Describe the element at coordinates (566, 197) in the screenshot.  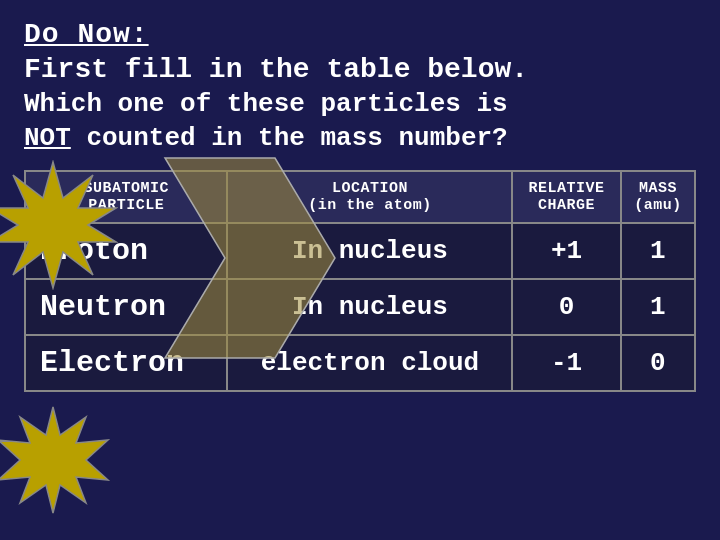
I see `col-header-charge: RELATIVECHARGE` at that location.